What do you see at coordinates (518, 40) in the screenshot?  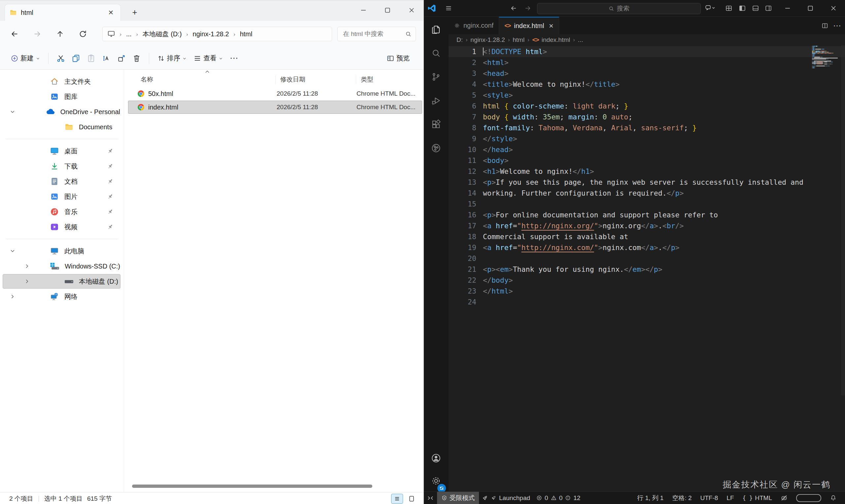 I see `breadcrumb-item: html` at bounding box center [518, 40].